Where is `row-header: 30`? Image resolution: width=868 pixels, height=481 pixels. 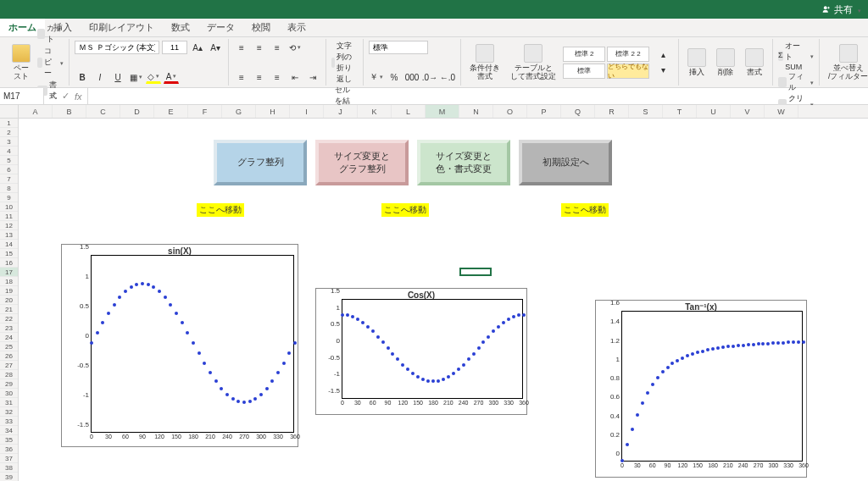
row-header: 30 is located at coordinates (8, 393).